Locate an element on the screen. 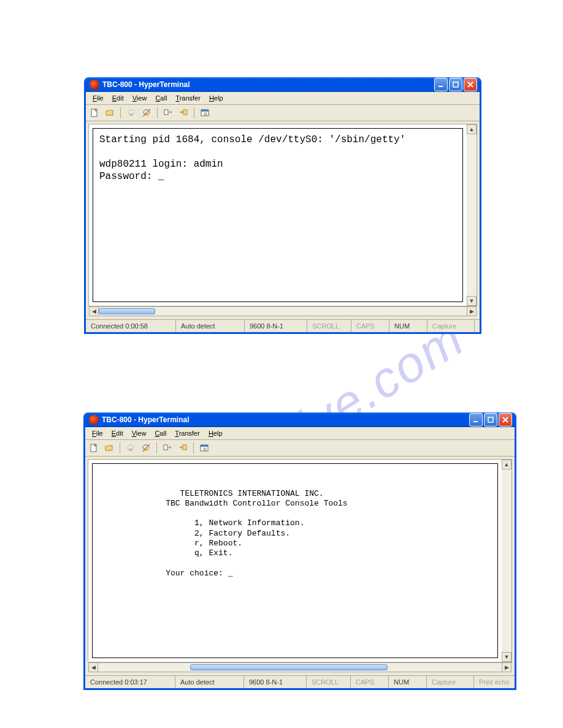 This screenshot has width=563, height=728. status-connected: Connected 0:03:17 is located at coordinates (130, 682).